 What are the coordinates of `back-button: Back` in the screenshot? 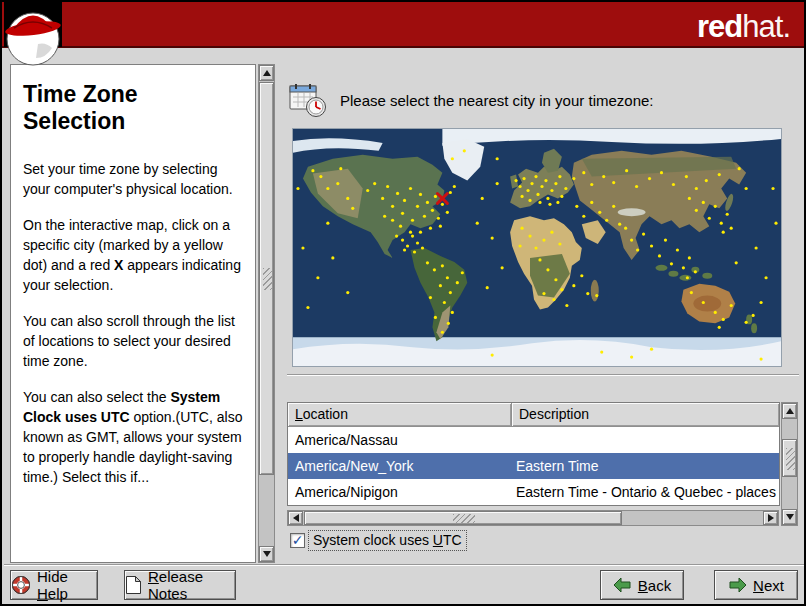 It's located at (642, 585).